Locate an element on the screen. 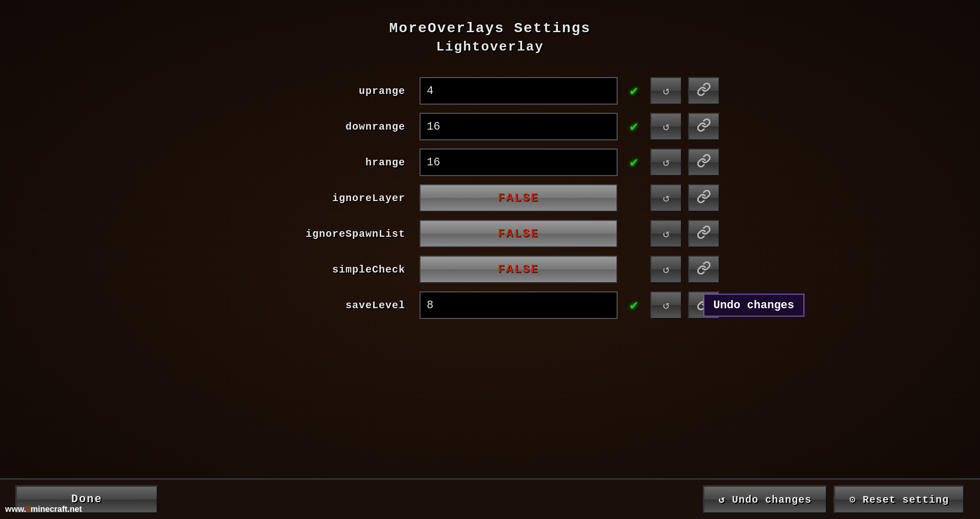 This screenshot has width=980, height=519. label-hrange: hrange is located at coordinates (337, 162).